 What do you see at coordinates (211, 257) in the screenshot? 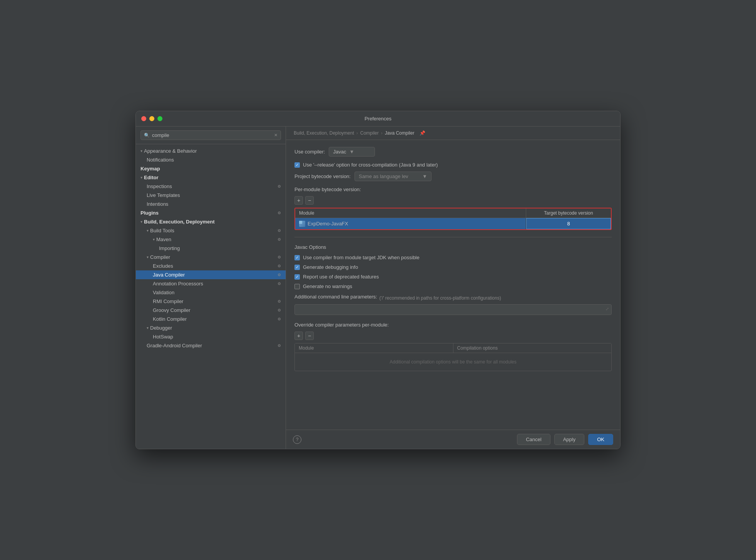
I see `sidebar-item-compiler: ▾ Compiler ⚙` at bounding box center [211, 257].